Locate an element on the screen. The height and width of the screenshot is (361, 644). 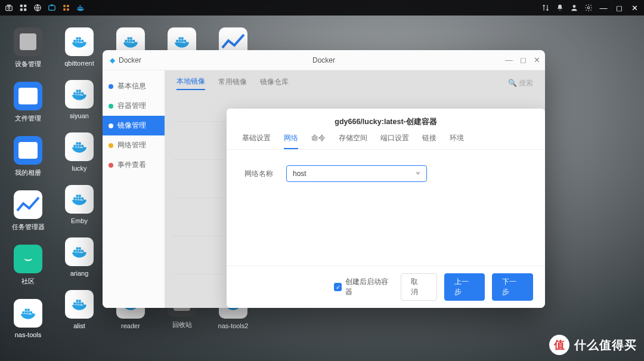
prev-button: 上一步 is located at coordinates (465, 287).